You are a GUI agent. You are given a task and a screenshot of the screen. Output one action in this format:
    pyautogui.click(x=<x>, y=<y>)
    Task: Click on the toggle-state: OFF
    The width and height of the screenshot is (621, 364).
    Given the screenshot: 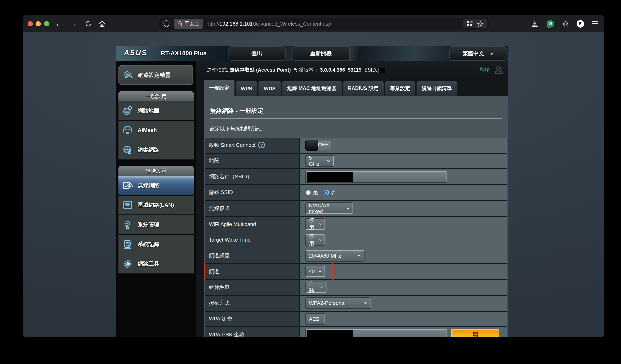 What is the action you would take?
    pyautogui.click(x=323, y=145)
    